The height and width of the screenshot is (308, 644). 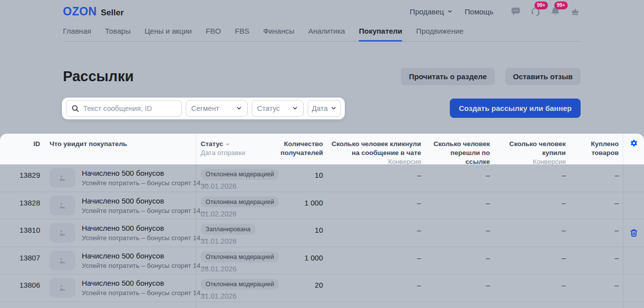 What do you see at coordinates (634, 233) in the screenshot?
I see `delete-mailing-trash-icon` at bounding box center [634, 233].